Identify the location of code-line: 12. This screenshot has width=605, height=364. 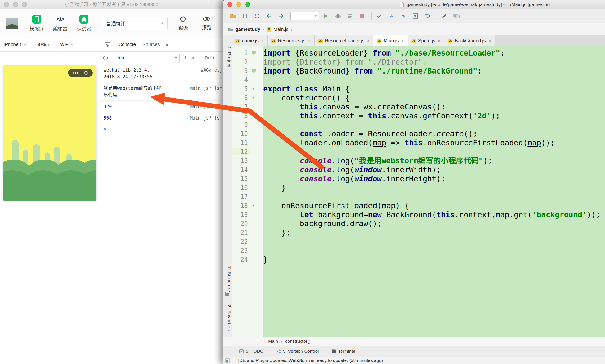
(418, 152).